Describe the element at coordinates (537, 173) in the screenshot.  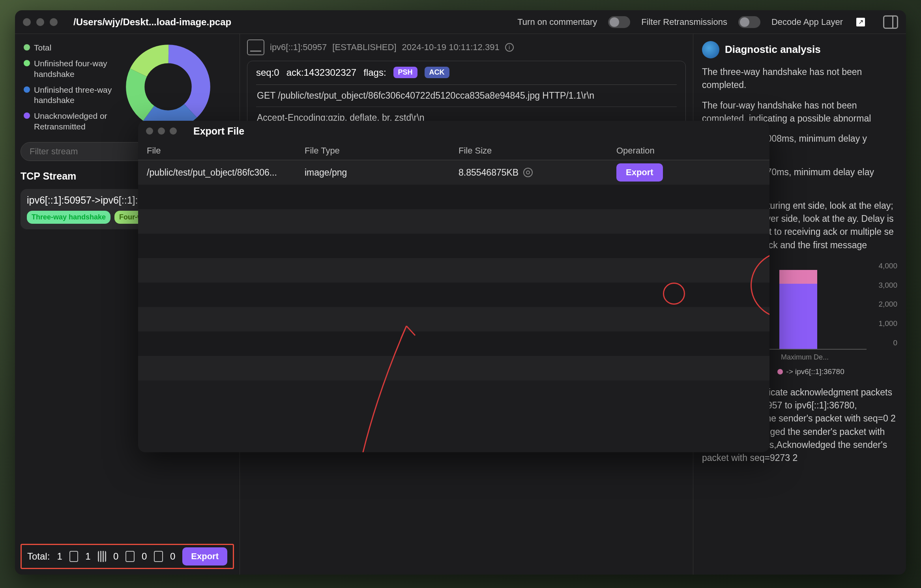
I see `cell-filesize: 8.85546875KB` at that location.